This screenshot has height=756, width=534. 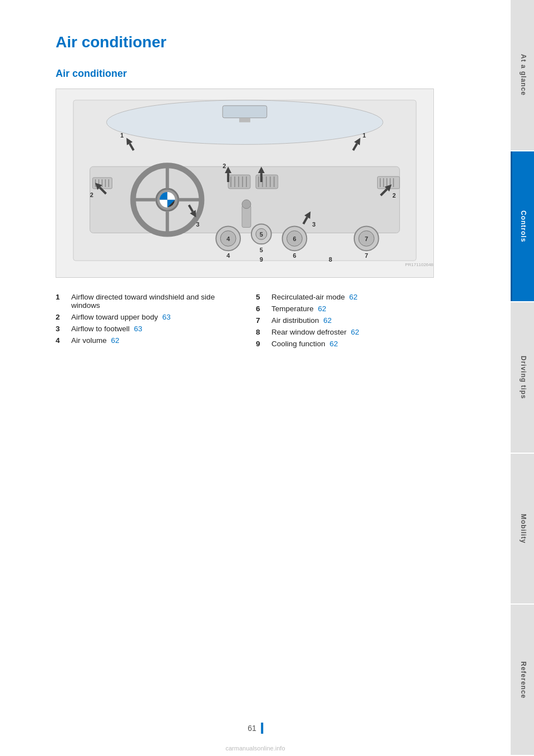 What do you see at coordinates (145, 328) in the screenshot?
I see `list-item: 3 Airflow to footwell 63` at bounding box center [145, 328].